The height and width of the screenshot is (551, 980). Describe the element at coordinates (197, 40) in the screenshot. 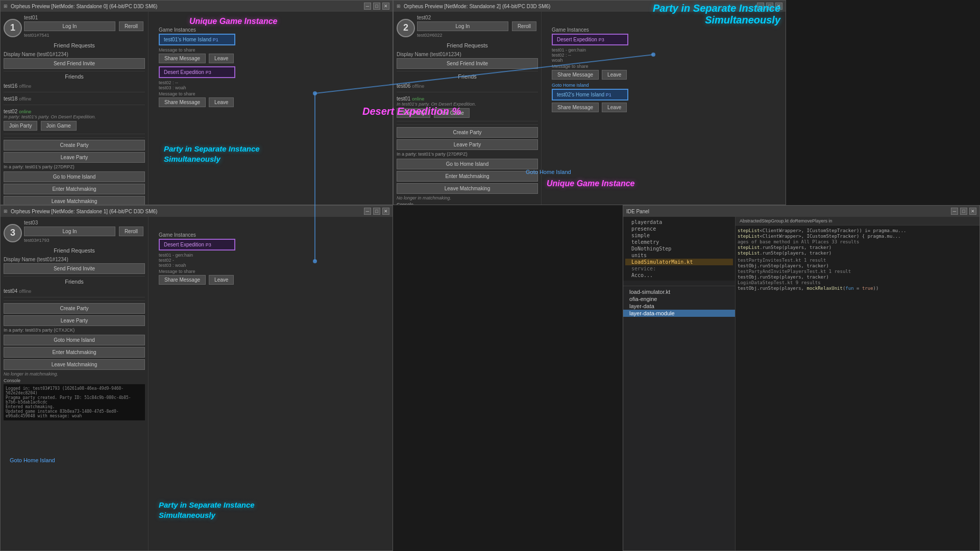

I see `win1-home-island-instance: test01's Home Island P1` at that location.